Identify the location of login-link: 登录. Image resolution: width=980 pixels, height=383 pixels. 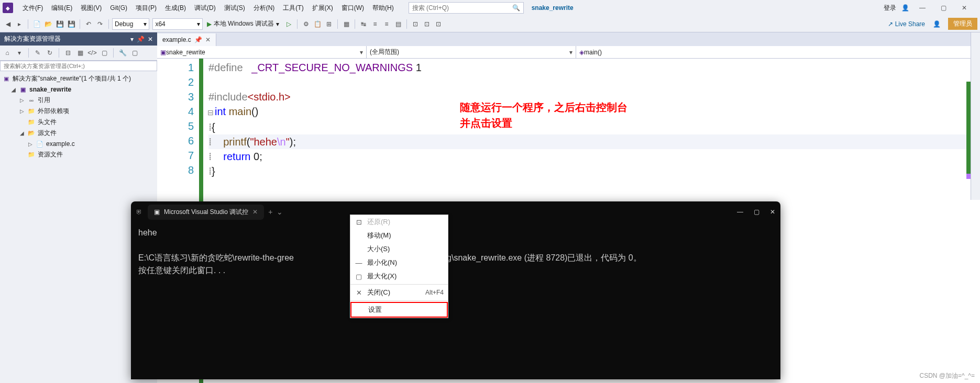
(890, 8).